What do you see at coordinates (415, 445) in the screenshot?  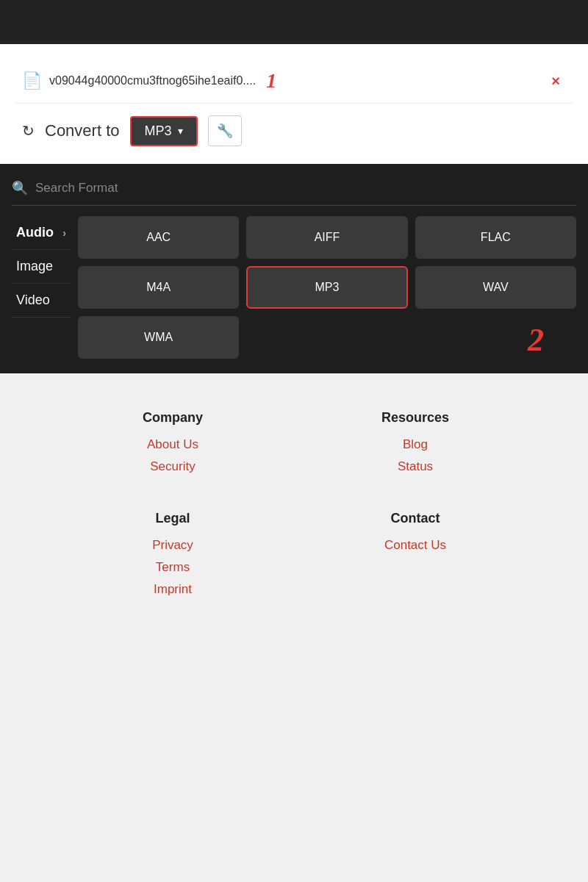 I see `footer-link-blog: Blog` at bounding box center [415, 445].